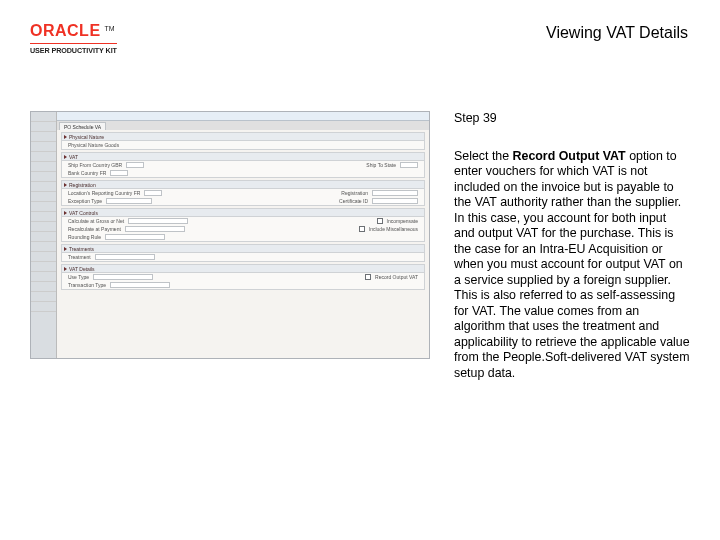 The image size is (720, 540). I want to click on label-recalc: Recalculate at Payment, so click(94, 229).